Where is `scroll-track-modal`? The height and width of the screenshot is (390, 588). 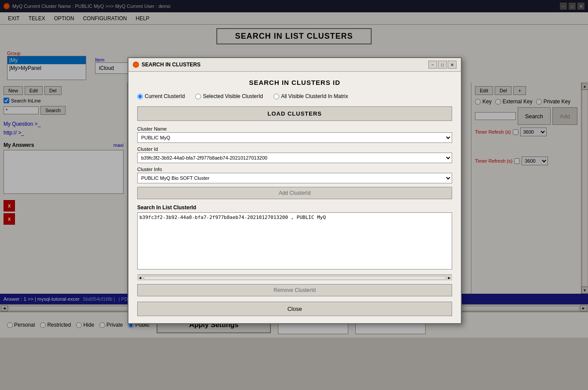 scroll-track-modal is located at coordinates (295, 278).